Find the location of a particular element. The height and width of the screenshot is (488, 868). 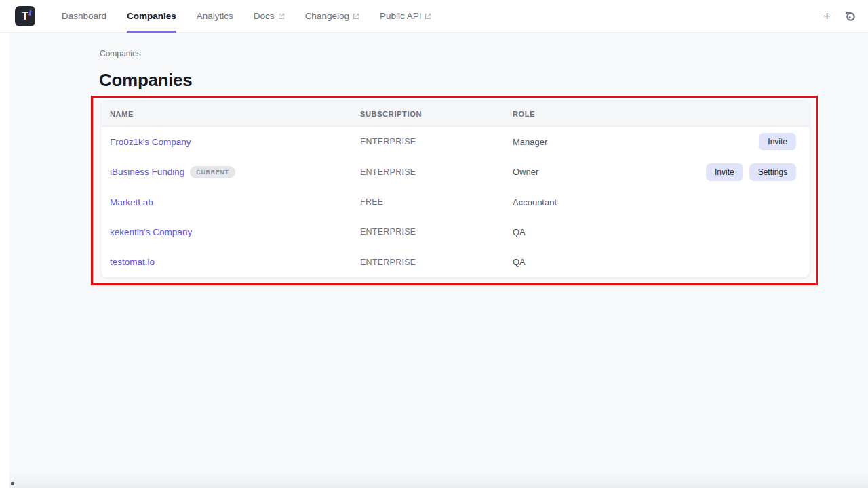

page-title: Companies is located at coordinates (145, 80).